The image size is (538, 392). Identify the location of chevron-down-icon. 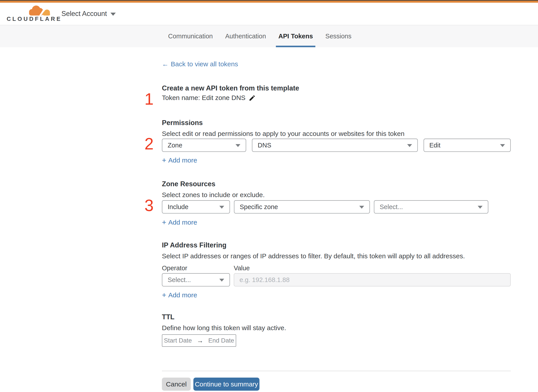
(113, 14).